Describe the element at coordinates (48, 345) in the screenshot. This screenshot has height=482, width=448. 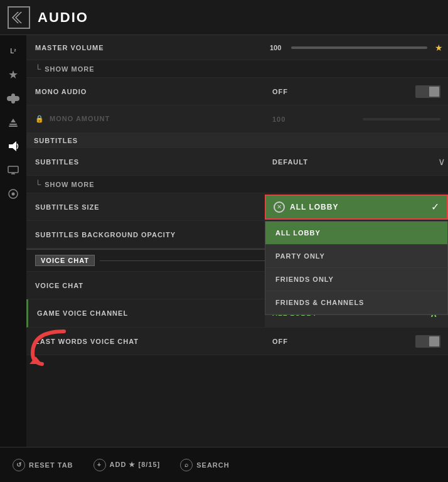
I see `arrow-indicator` at that location.